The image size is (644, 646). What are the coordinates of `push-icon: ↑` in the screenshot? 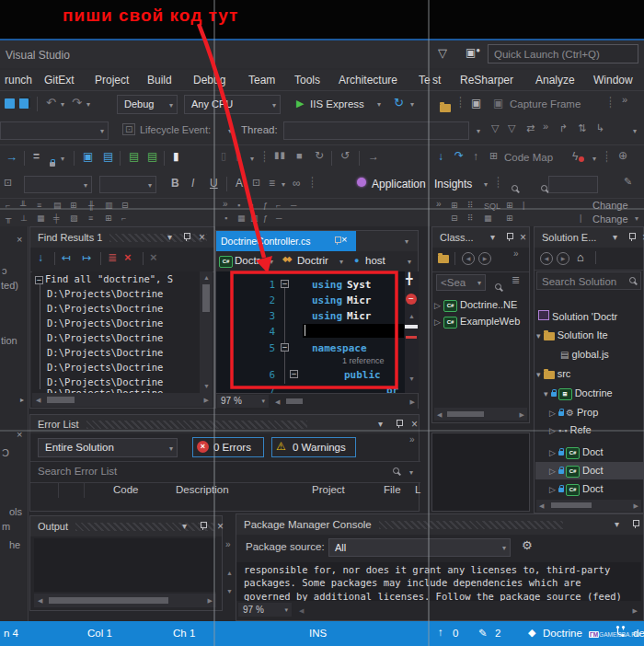 It's located at (476, 156).